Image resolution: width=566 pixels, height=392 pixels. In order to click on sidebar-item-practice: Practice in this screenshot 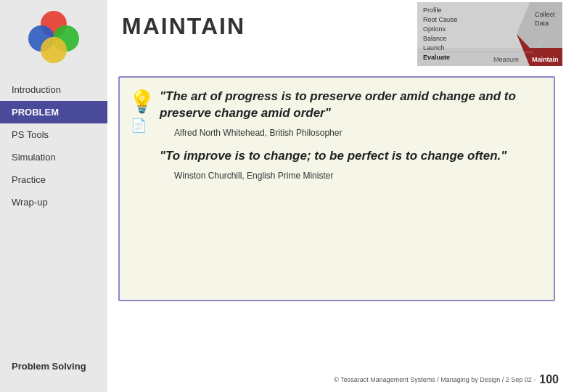, I will do `click(54, 180)`.